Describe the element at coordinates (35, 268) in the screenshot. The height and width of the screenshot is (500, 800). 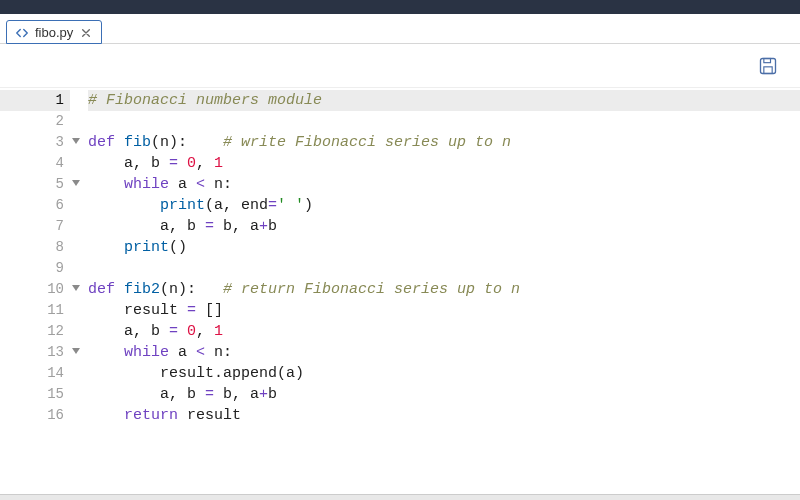
I see `line-number: 9` at that location.